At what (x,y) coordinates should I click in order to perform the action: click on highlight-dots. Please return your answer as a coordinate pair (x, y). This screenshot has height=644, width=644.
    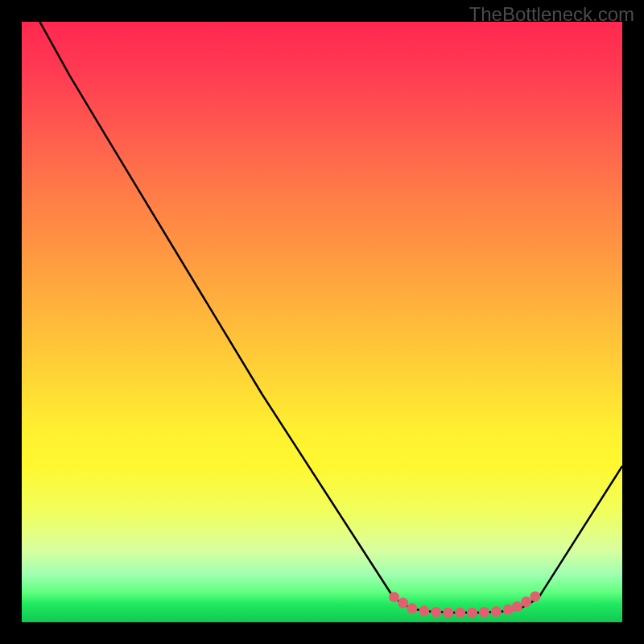
    Looking at the image, I should click on (464, 604).